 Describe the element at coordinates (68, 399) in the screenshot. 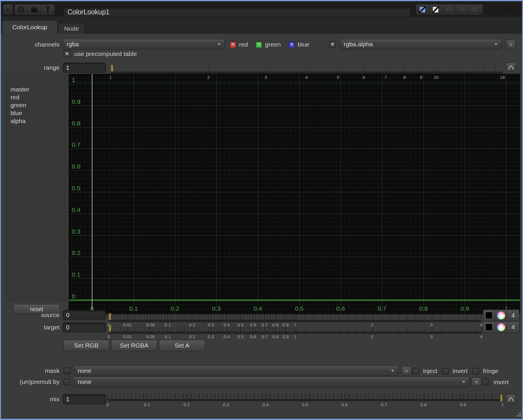

I see `mix-value: 1` at that location.